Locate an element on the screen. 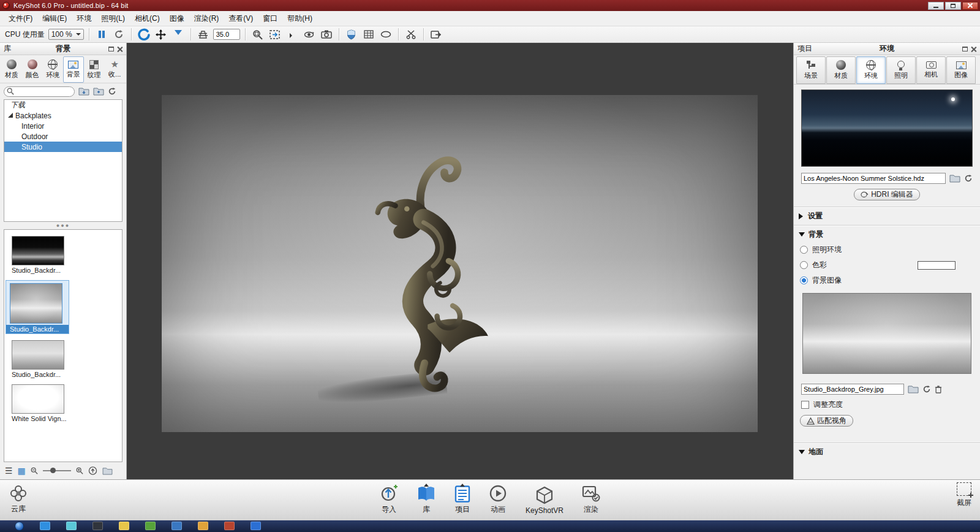 The width and height of the screenshot is (980, 532). list-view-icon: ☰ is located at coordinates (9, 471).